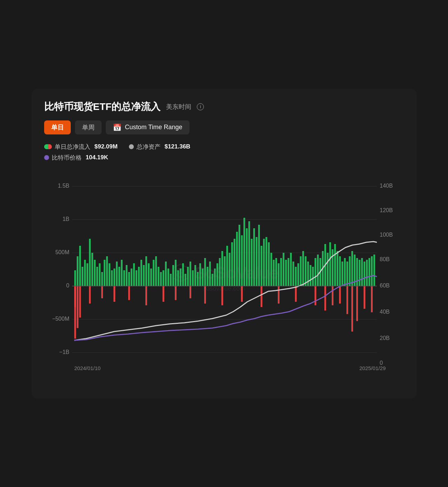  I want to click on total-assets-value: $121.36B, so click(178, 147).